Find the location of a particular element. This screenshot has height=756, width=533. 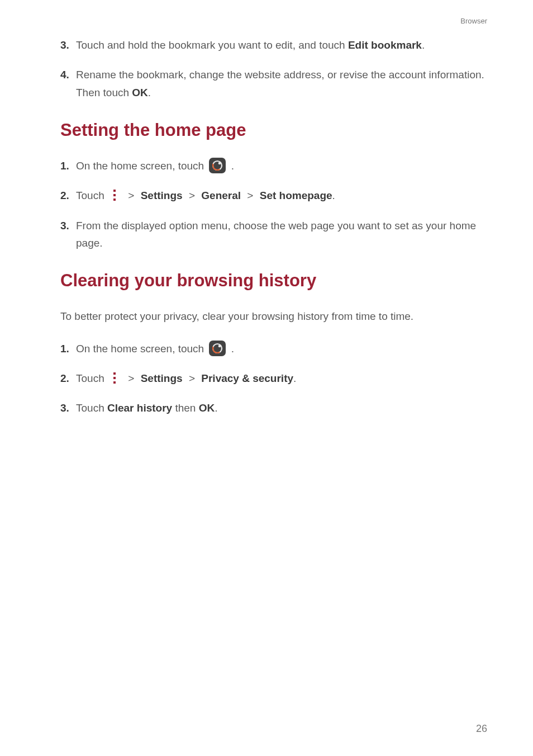

step-body: Touch > Settings > Privacy & security. is located at coordinates (283, 378).